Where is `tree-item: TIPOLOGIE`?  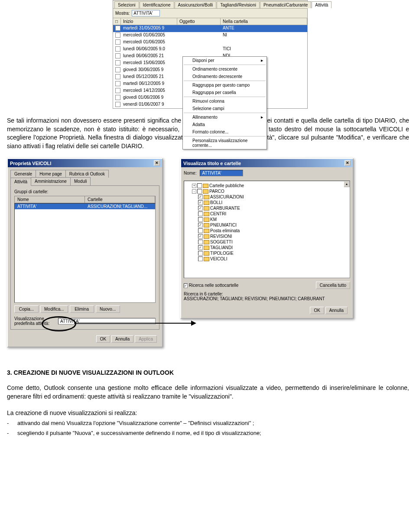 tree-item: TIPOLOGIE is located at coordinates (273, 253).